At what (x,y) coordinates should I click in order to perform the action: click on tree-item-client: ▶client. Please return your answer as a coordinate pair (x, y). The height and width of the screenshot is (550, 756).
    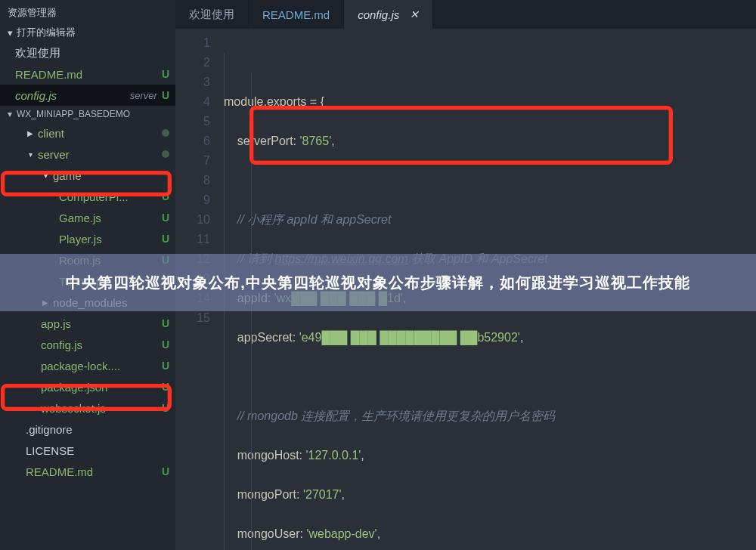
    Looking at the image, I should click on (88, 133).